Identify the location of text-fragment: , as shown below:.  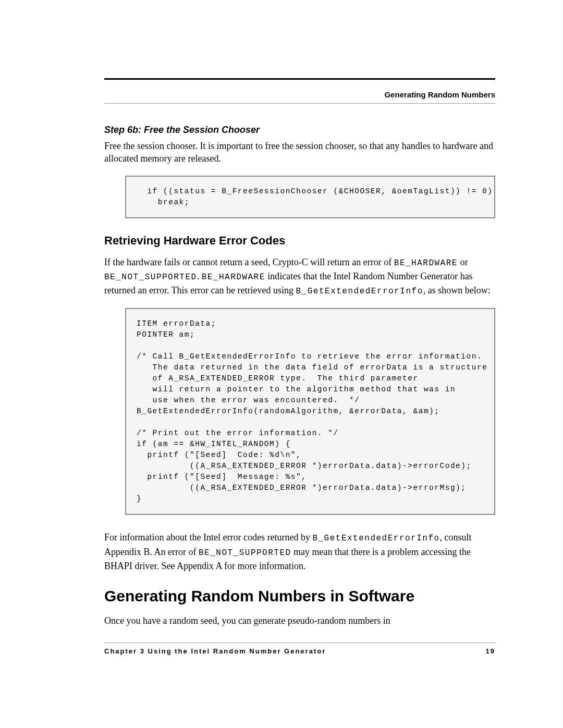
(457, 290).